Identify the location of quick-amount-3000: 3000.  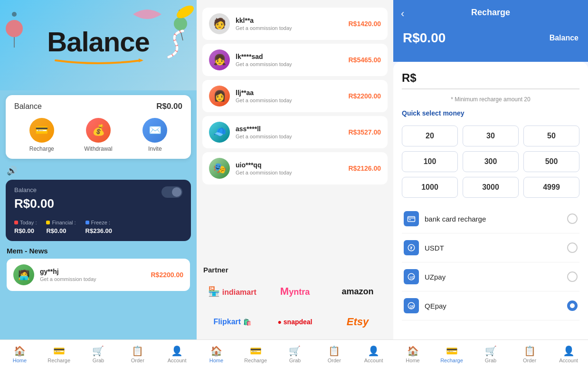
(491, 187).